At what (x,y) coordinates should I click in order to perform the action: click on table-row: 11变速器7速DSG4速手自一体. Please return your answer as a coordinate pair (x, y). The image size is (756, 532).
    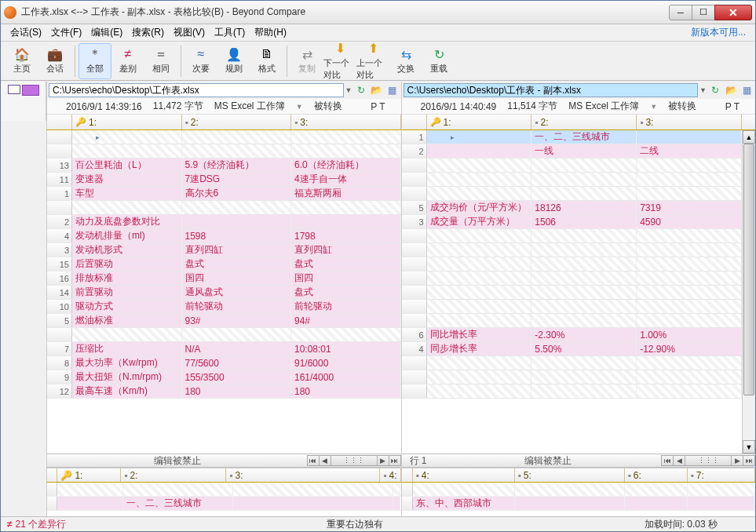
    Looking at the image, I should click on (225, 180).